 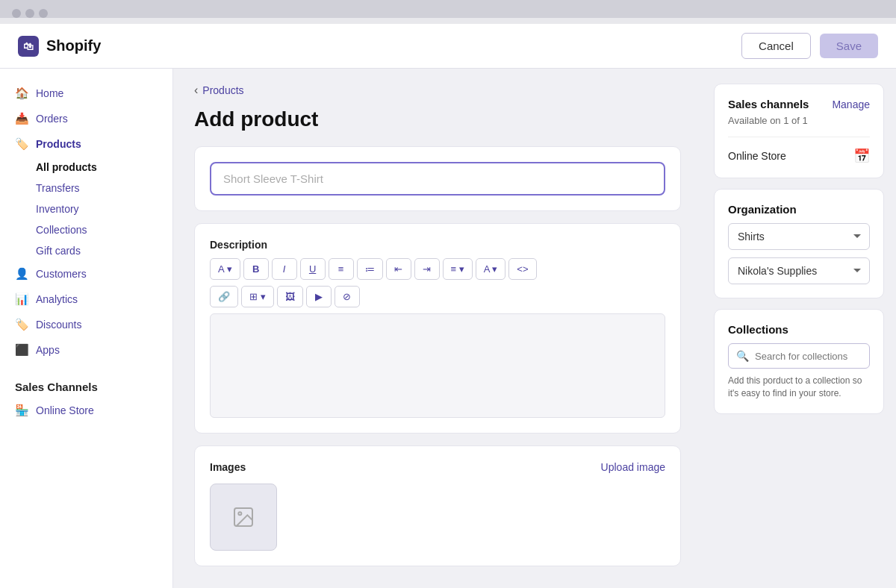 I want to click on editor-toolbar: A ▾ B I U ≡ ≔ ⇤ ⇥ ≡ ▾ A ▾ <>, so click(x=438, y=269).